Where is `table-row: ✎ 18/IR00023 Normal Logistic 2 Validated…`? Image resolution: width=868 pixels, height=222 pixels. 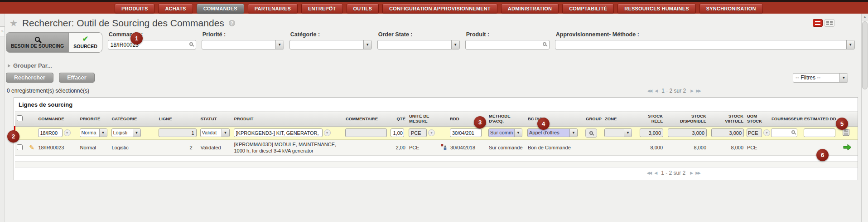 table-row: ✎ 18/IR00023 Normal Logistic 2 Validated… is located at coordinates (437, 148).